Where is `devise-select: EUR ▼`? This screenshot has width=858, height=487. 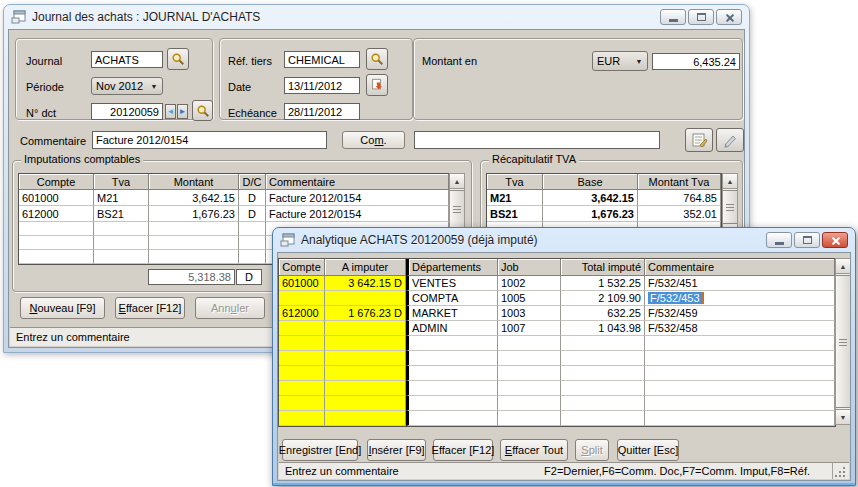
devise-select: EUR ▼ is located at coordinates (620, 61).